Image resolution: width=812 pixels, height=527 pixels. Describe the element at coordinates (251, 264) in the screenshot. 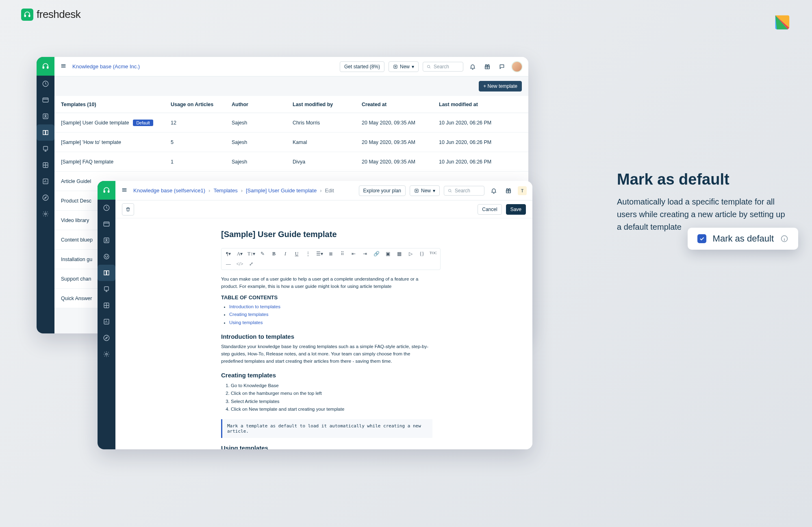

I see `rte-expand-icon: ⤢` at that location.